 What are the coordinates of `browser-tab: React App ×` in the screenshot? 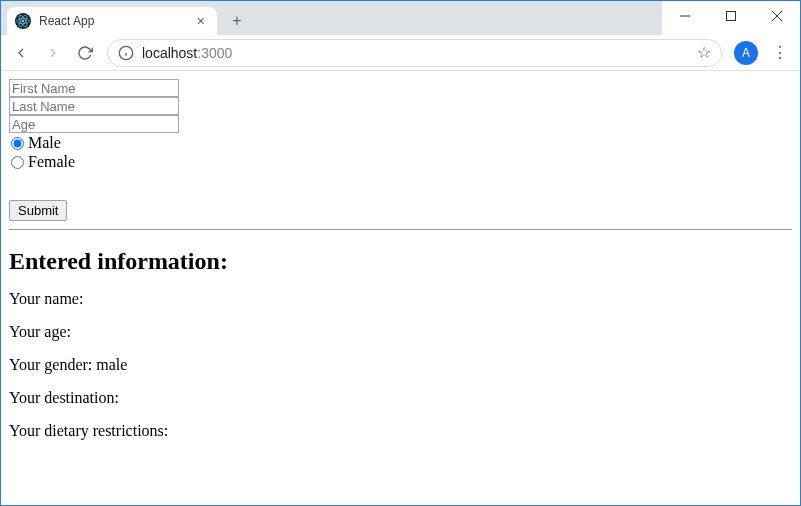 It's located at (112, 21).